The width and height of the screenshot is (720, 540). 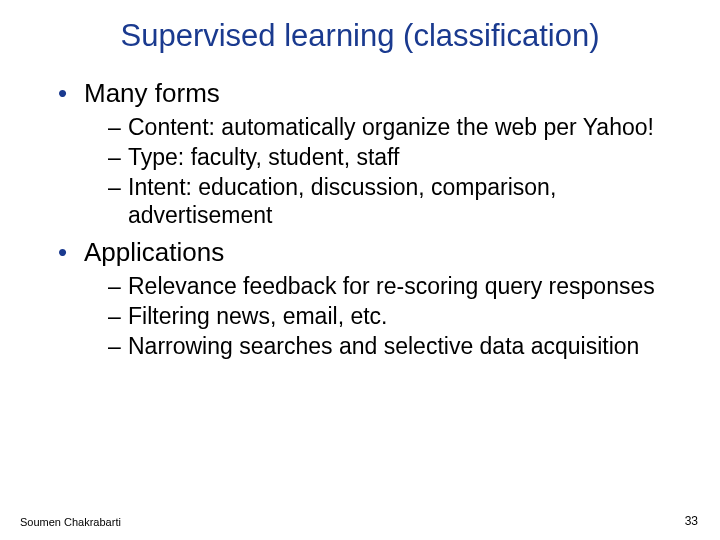 What do you see at coordinates (369, 94) in the screenshot?
I see `bullet-many-forms: Many forms` at bounding box center [369, 94].